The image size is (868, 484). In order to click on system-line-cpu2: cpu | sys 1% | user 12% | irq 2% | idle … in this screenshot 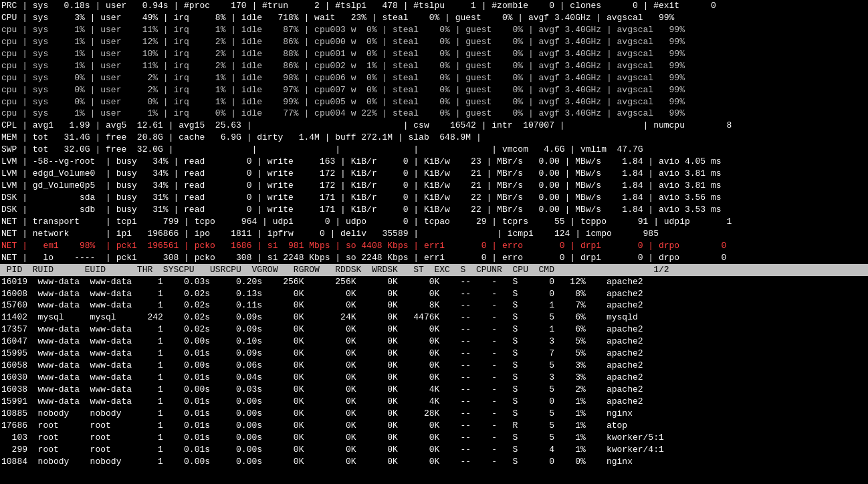, I will do `click(434, 42)`.